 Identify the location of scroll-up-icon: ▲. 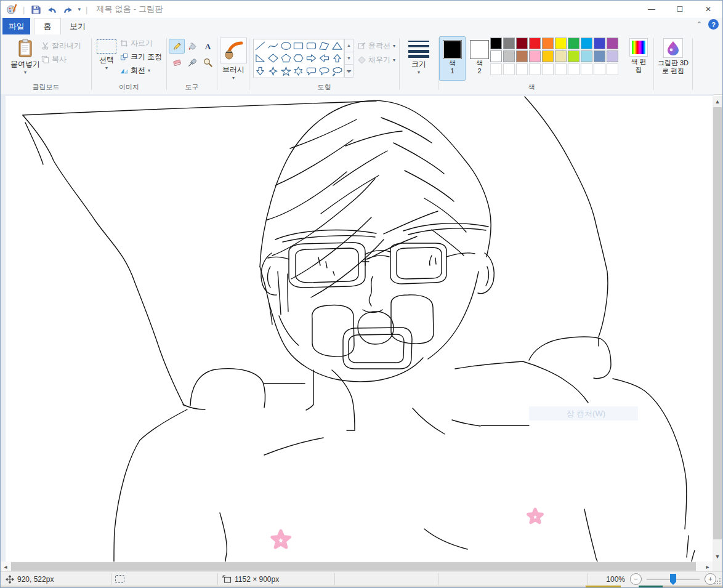
(717, 101).